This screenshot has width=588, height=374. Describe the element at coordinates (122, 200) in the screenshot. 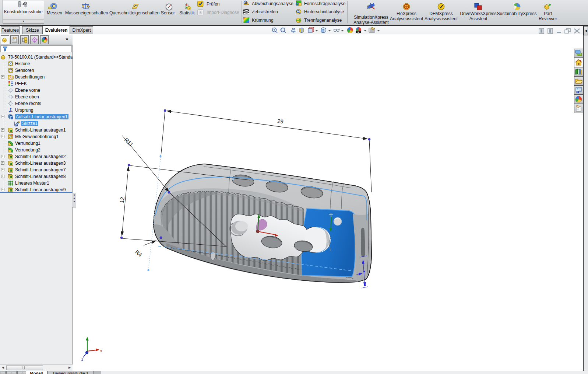

I see `svg-text: 12` at that location.